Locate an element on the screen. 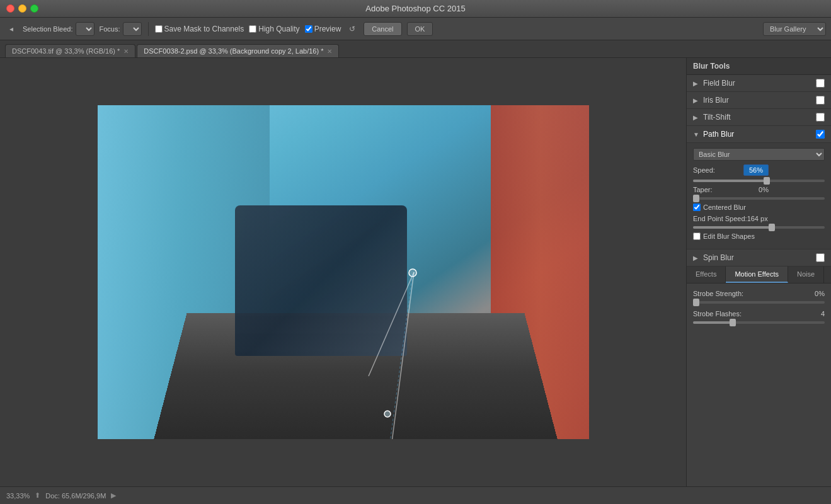  strobe-flashes-thumb is located at coordinates (733, 323).